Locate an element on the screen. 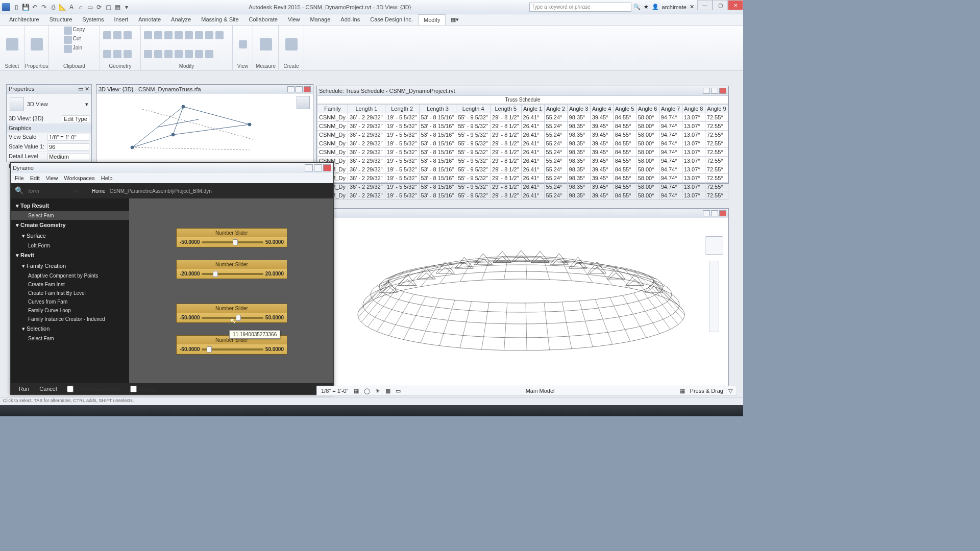 This screenshot has width=980, height=551. cut-icon is located at coordinates (68, 40).